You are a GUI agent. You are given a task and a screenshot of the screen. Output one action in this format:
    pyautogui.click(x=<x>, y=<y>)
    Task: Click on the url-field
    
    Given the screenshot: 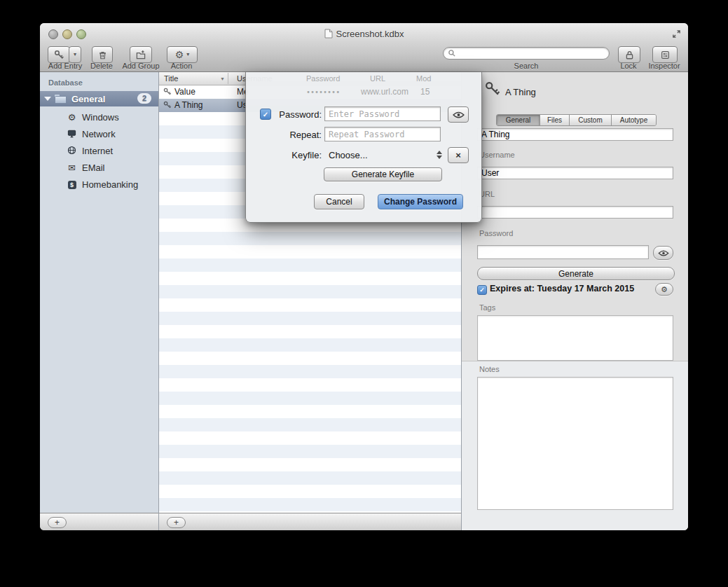 What is the action you would take?
    pyautogui.click(x=575, y=212)
    